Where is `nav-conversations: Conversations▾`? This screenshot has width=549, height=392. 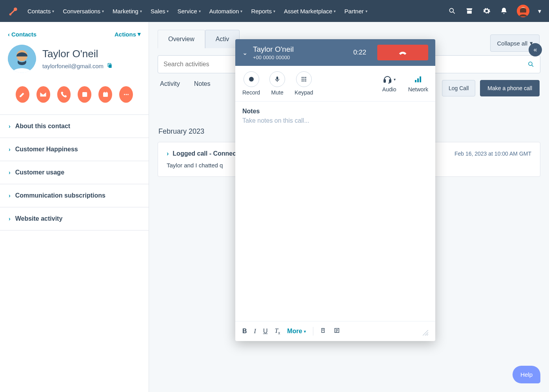
nav-conversations: Conversations▾ is located at coordinates (83, 11).